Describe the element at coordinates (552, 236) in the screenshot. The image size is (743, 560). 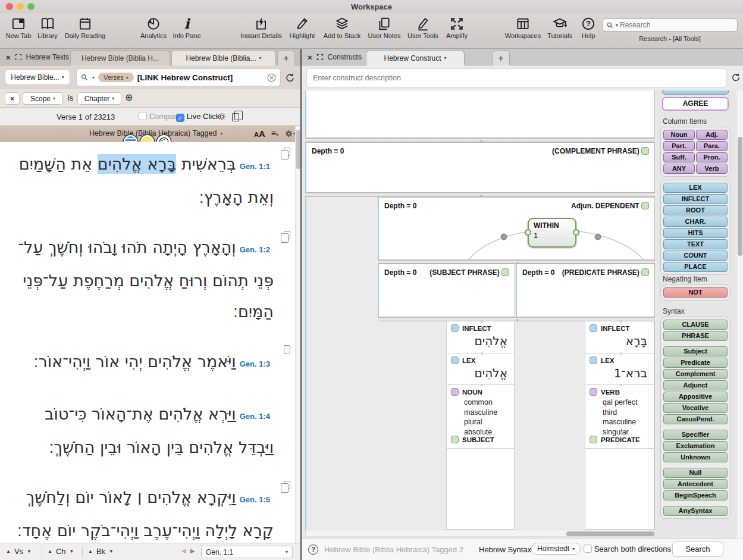
I see `connector-value: 1` at that location.